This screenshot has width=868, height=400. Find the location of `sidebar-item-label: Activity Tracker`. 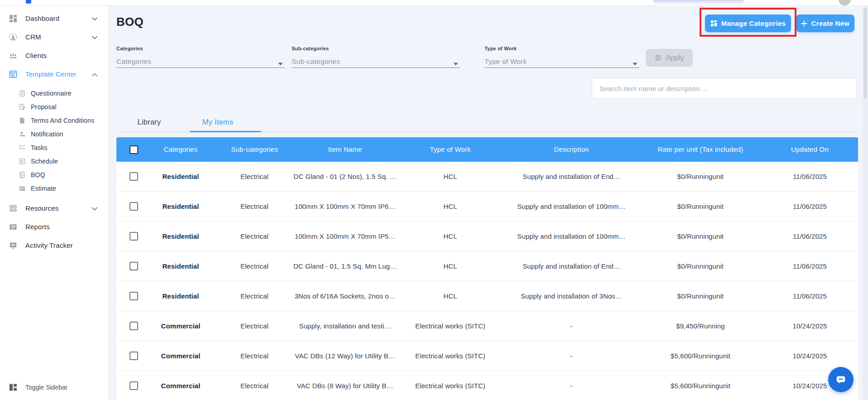

sidebar-item-label: Activity Tracker is located at coordinates (49, 246).